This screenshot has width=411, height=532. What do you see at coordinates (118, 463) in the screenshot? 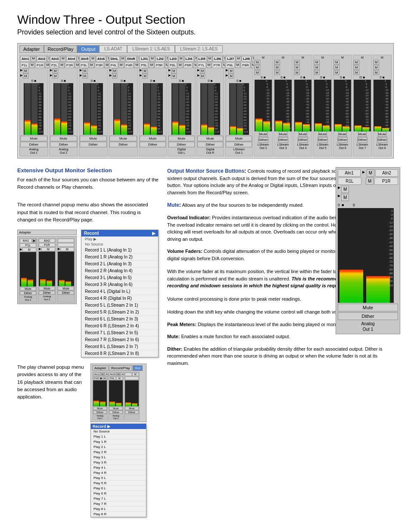
I see `play-item-3r: Play 3 R` at bounding box center [118, 463].